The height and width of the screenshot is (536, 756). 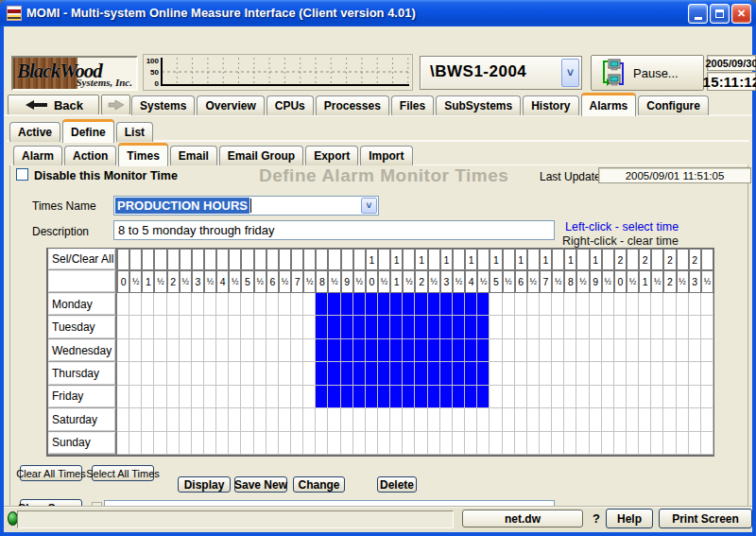 What do you see at coordinates (633, 259) in the screenshot?
I see `tens-20-half` at bounding box center [633, 259].